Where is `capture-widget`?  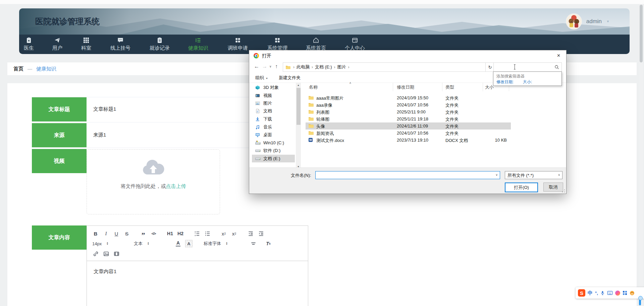
capture-widget is located at coordinates (640, 301).